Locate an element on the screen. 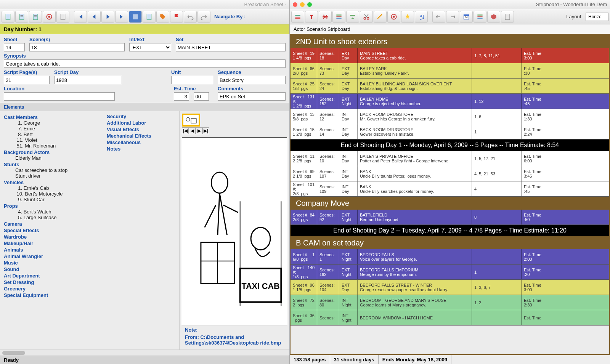 This screenshot has height=364, width=610. element-category: Special Effects is located at coordinates (51, 230).